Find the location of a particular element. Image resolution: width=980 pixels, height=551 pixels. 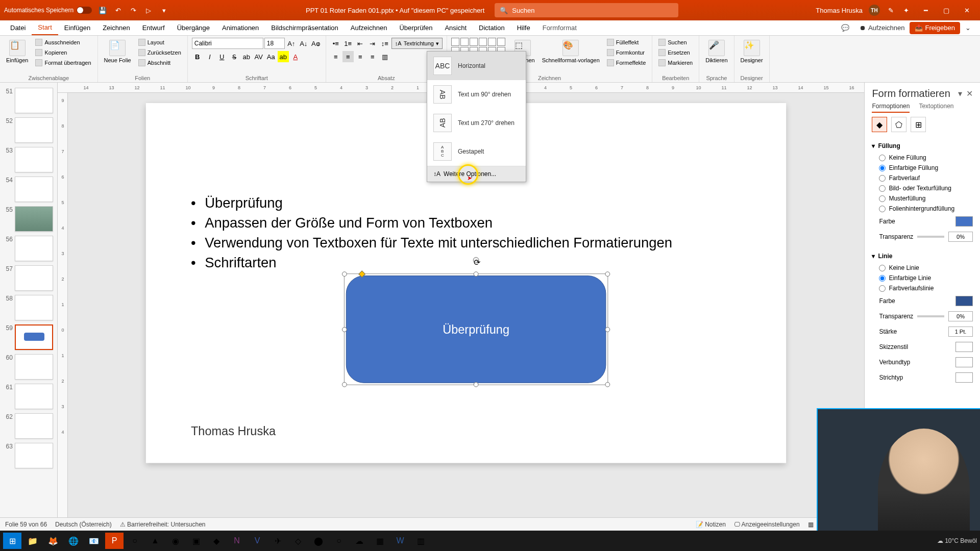

user-avatar: TH is located at coordinates (874, 10).